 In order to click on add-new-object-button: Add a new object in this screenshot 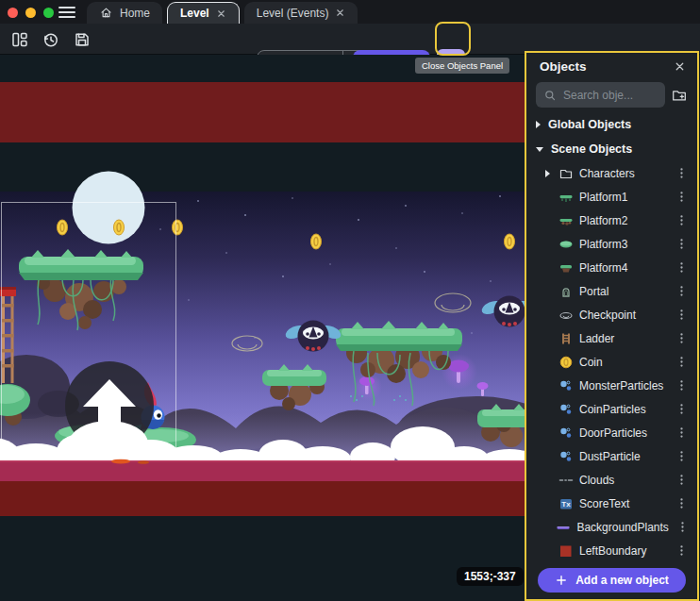, I will do `click(611, 580)`.